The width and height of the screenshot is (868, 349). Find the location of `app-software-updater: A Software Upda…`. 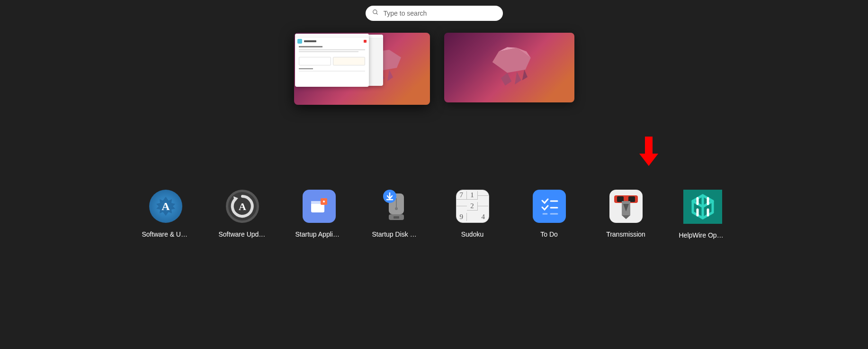

app-software-updater: A Software Upda… is located at coordinates (242, 214).